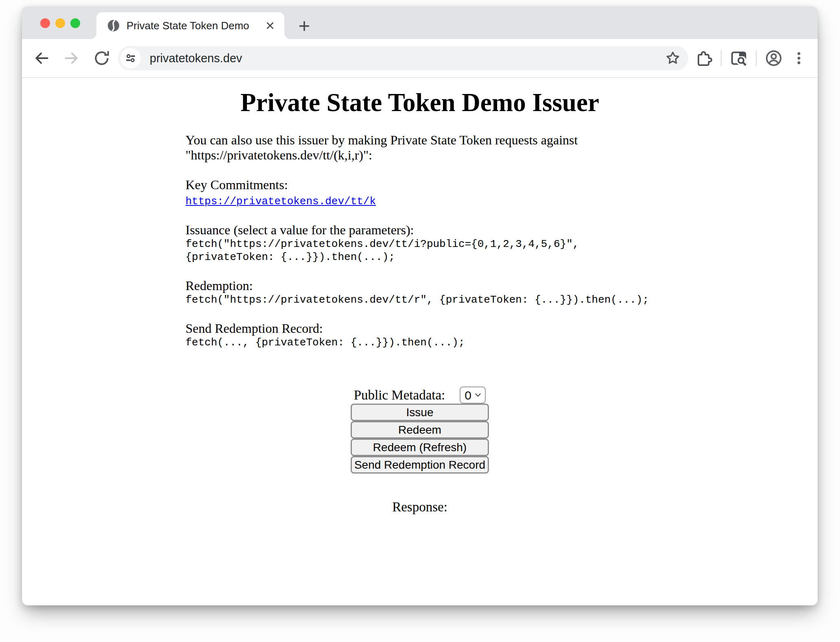 This screenshot has width=840, height=642. I want to click on tab-title: Private State Token Demo, so click(195, 26).